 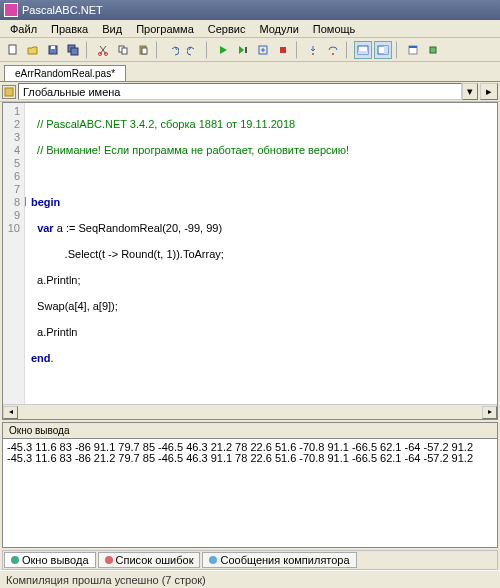 I want to click on code-line: .Select(t -> Round(t, 1)).ToArray;, so click(x=264, y=254).